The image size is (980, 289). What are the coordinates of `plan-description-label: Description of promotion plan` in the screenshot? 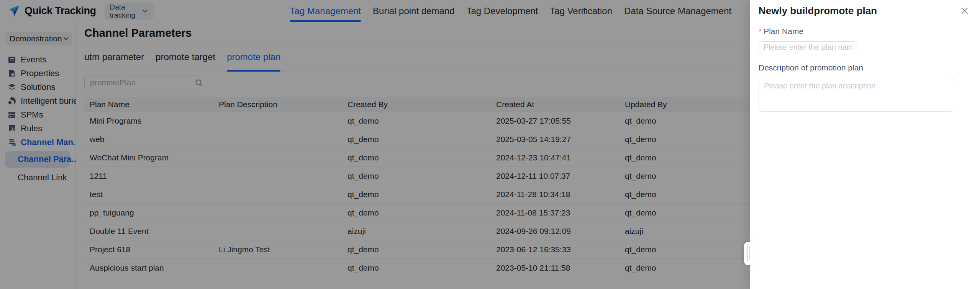 It's located at (865, 68).